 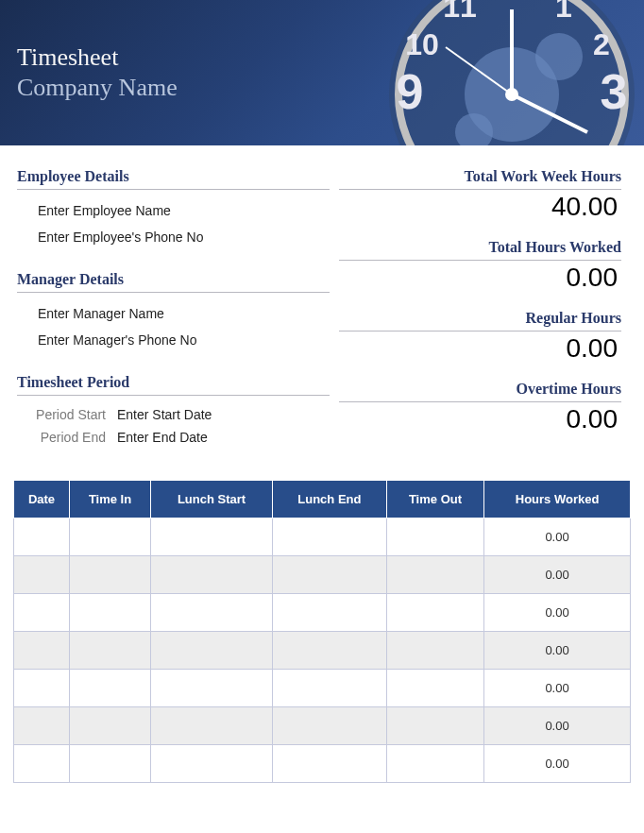 What do you see at coordinates (422, 44) in the screenshot?
I see `svg-text: 10` at bounding box center [422, 44].